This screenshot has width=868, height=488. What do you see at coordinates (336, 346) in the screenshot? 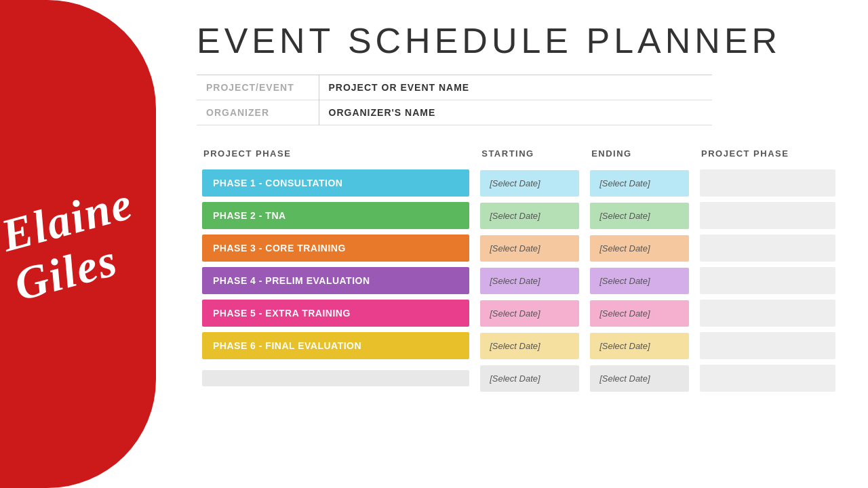
I see `phase-cell-6: PHASE 6 - FINAL EVALUATION` at bounding box center [336, 346].